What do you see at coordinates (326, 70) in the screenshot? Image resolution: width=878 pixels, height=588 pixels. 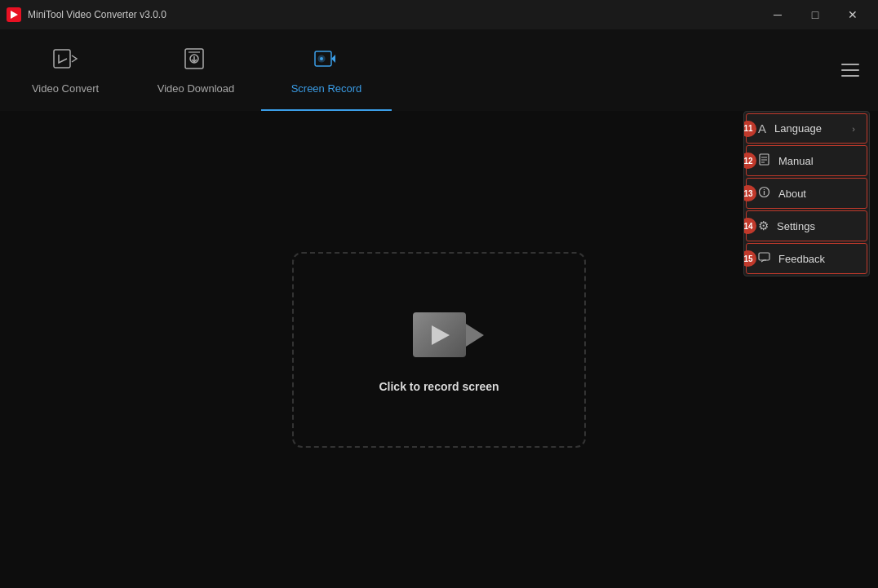 I see `tab-screen-record: Screen Record` at bounding box center [326, 70].